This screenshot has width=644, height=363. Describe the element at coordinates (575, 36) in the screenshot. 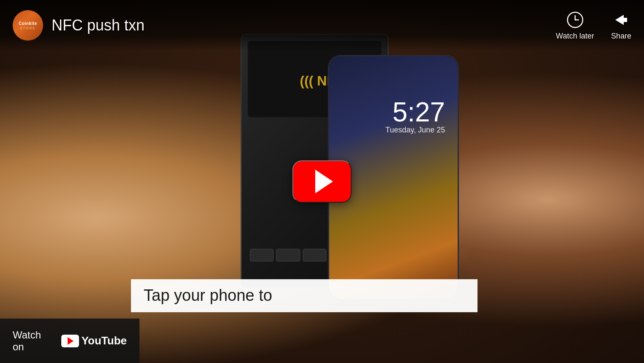

I see `watch-later-label: Watch later` at that location.